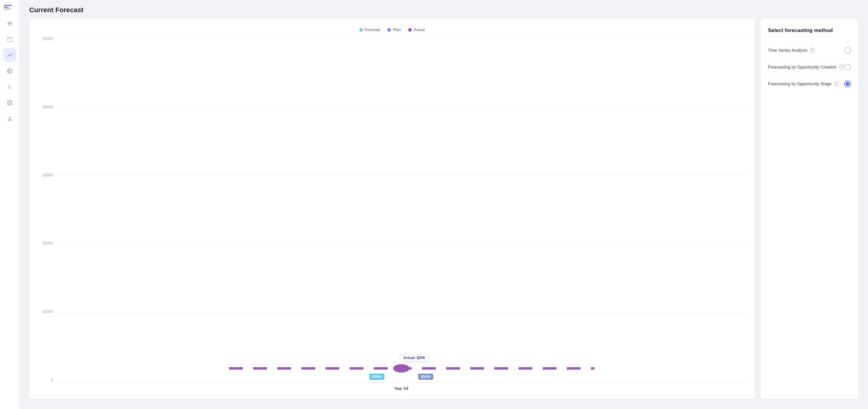 Image resolution: width=868 pixels, height=409 pixels. What do you see at coordinates (10, 39) in the screenshot?
I see `sidebar-item-calendar` at bounding box center [10, 39].